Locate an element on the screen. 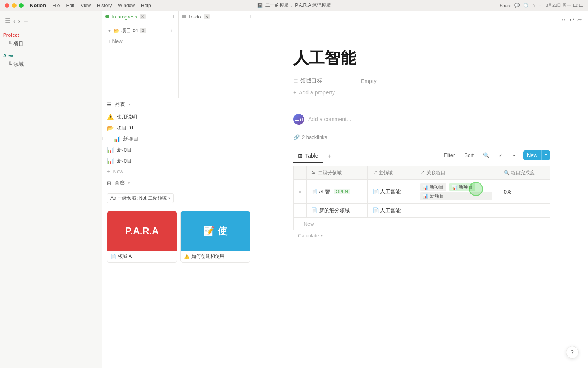 This screenshot has width=588, height=368. drag-handle-1: ⠿ is located at coordinates (103, 139).